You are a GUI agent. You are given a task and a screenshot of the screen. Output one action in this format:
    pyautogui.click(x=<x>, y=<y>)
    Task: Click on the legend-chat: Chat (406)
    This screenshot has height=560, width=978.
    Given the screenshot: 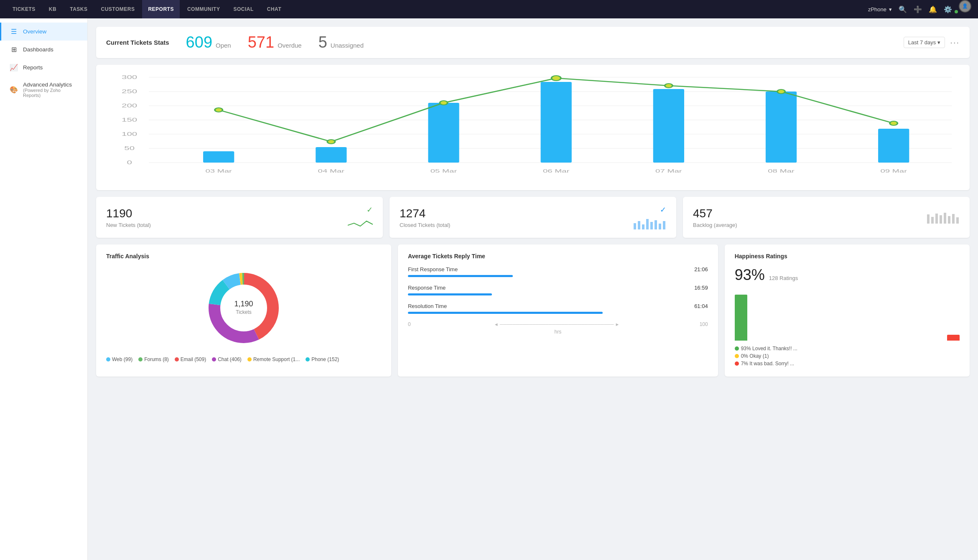 What is the action you would take?
    pyautogui.click(x=227, y=359)
    